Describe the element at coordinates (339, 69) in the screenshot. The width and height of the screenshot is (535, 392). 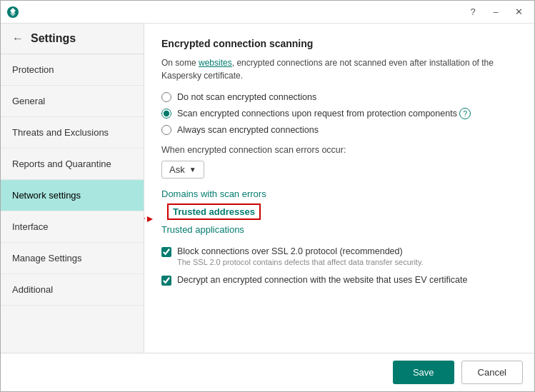
I see `description: On some websites, encrypted connections …` at that location.